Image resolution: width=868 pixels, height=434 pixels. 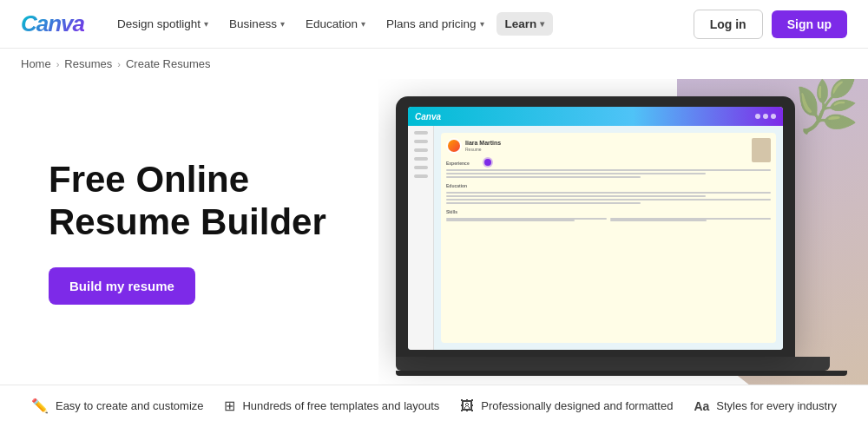 I want to click on breadcrumb: Home › Resumes › Create Resumes, so click(x=434, y=64).